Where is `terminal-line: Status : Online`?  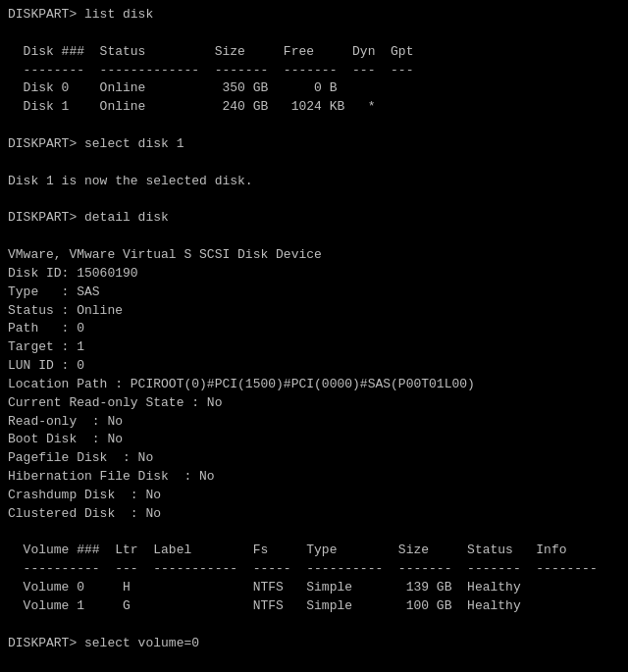 terminal-line: Status : Online is located at coordinates (314, 312).